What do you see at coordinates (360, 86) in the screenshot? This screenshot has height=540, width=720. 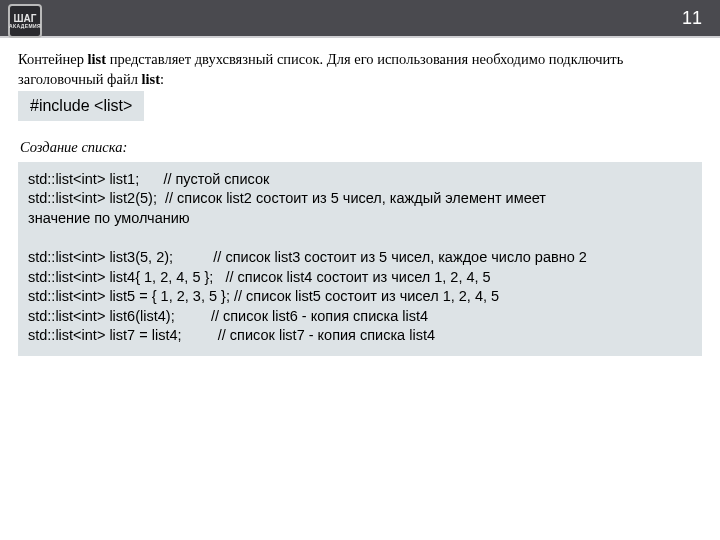 I see `intro-paragraph: Контейнер list представляет двухсвязный …` at bounding box center [360, 86].